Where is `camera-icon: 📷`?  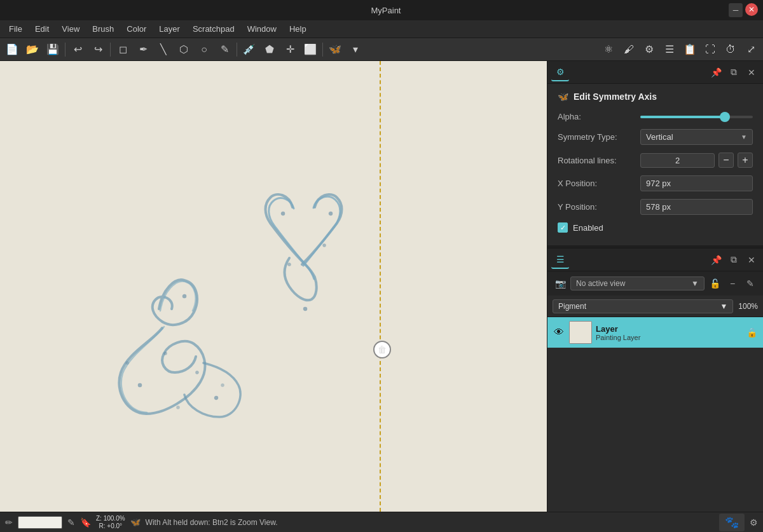
camera-icon: 📷 is located at coordinates (560, 283).